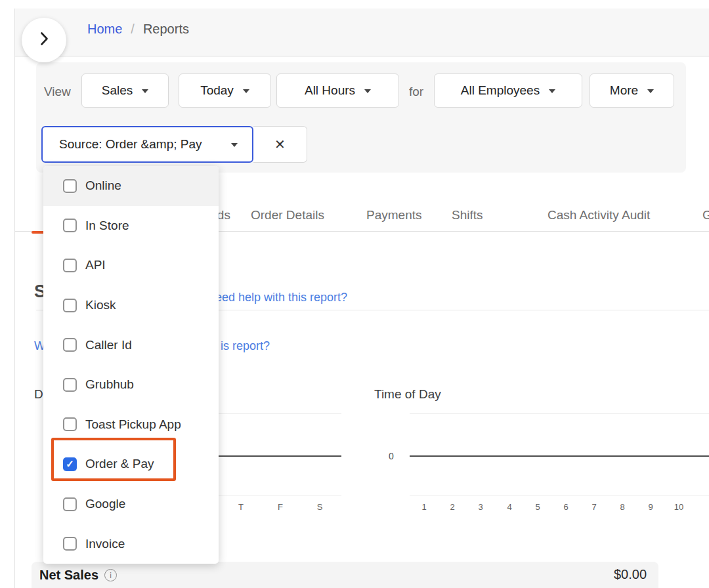 This screenshot has height=588, width=709. Describe the element at coordinates (96, 265) in the screenshot. I see `menu-item-label: API` at that location.